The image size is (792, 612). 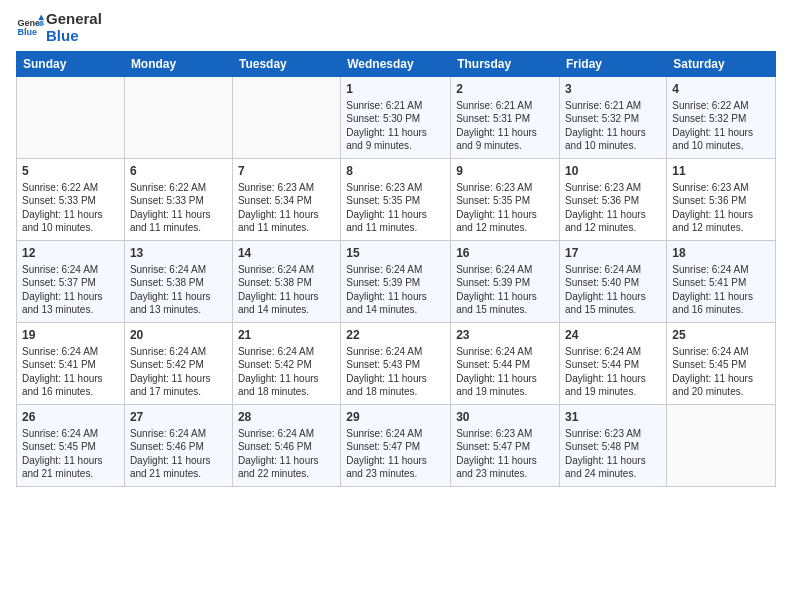 What do you see at coordinates (167, 282) in the screenshot?
I see `cell-text: Sunset: 5:38 PM` at bounding box center [167, 282].